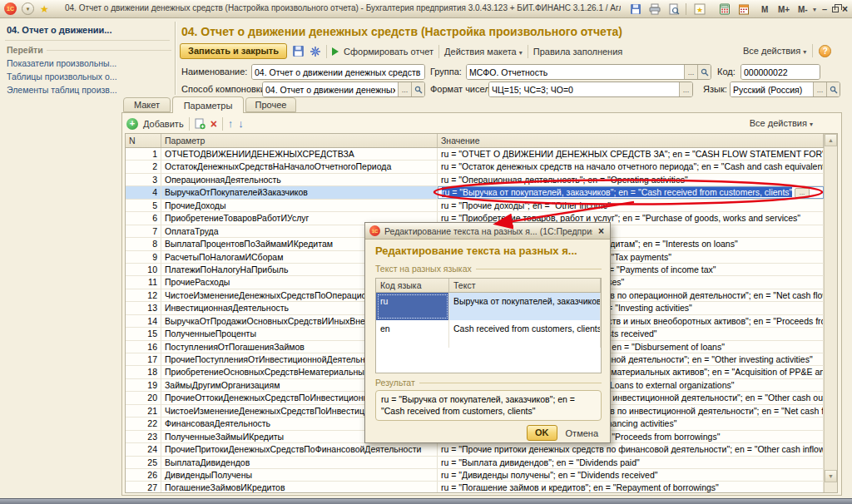 The height and width of the screenshot is (504, 852). Describe the element at coordinates (143, 231) in the screenshot. I see `row-number-cell: 7` at that location.